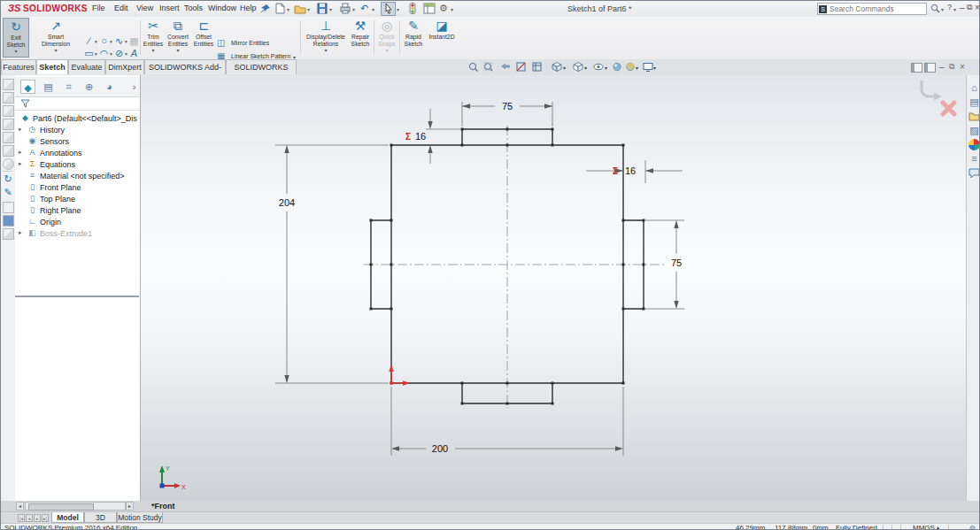  I want to click on offset-entities-button: ⊏ Offset Entities, so click(204, 37).